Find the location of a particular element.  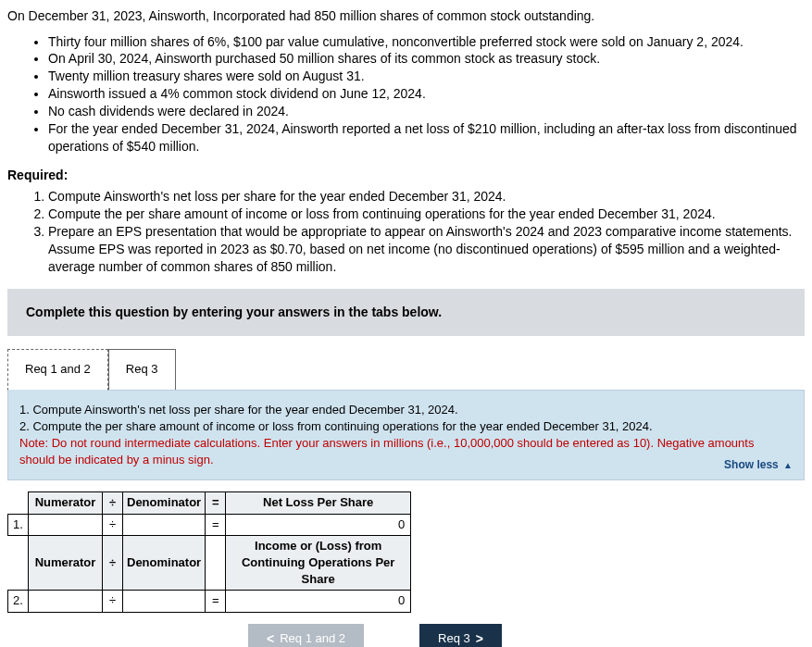

problem-intro: On December 31, 2023, Ainsworth, Incorpo… is located at coordinates (406, 17).